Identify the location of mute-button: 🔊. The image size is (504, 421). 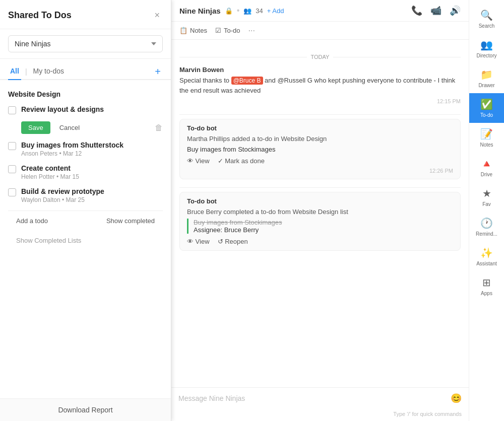
(455, 11).